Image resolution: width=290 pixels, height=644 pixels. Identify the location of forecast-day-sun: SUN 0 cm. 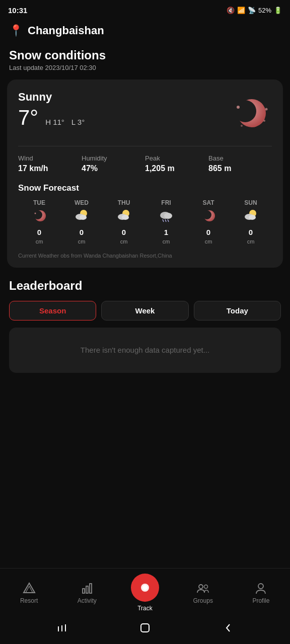
(251, 222).